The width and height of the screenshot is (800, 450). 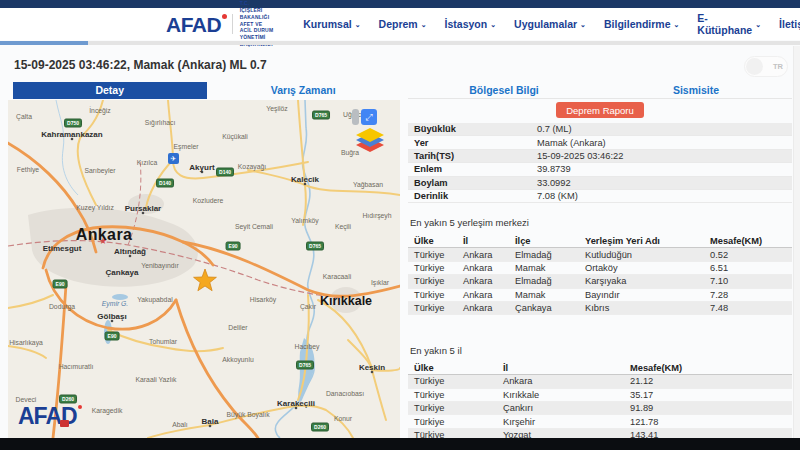 What do you see at coordinates (601, 222) in the screenshot?
I see `settlements-section-title: En yakın 5 yerleşim merkezi` at bounding box center [601, 222].